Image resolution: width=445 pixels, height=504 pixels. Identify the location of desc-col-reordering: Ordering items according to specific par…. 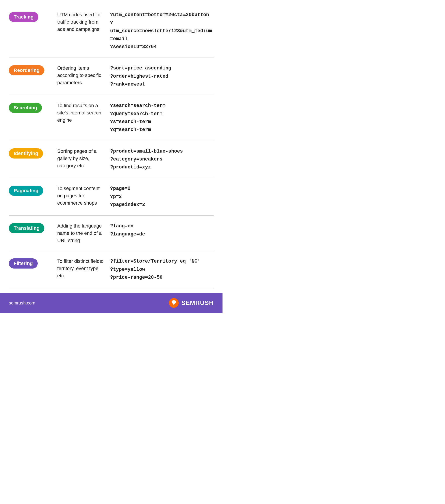
(82, 75).